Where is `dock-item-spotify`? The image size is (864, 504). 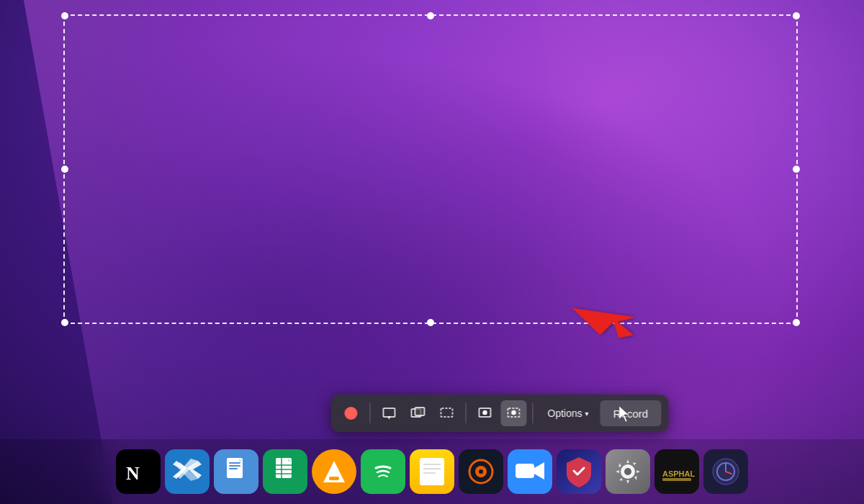
dock-item-spotify is located at coordinates (383, 472).